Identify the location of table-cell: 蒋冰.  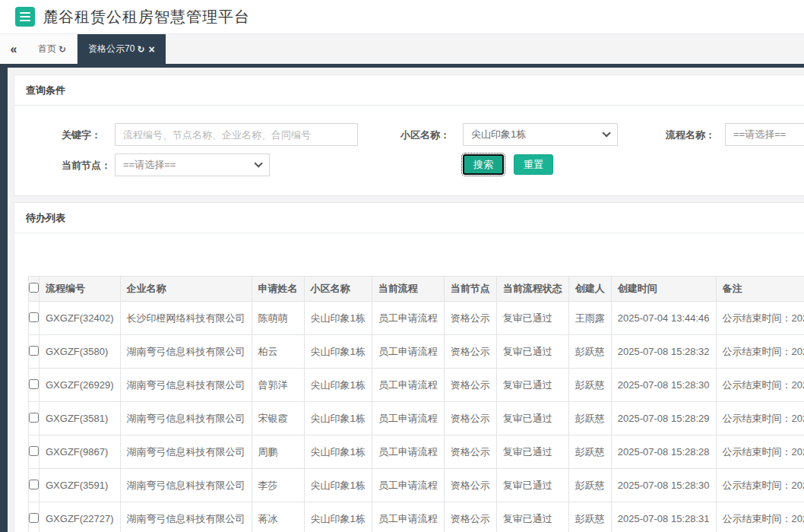
(278, 517).